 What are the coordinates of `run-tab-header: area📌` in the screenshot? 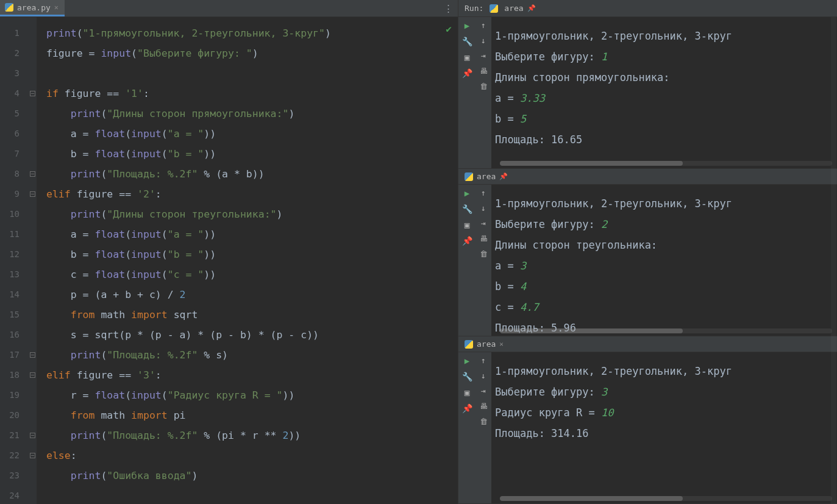 It's located at (647, 177).